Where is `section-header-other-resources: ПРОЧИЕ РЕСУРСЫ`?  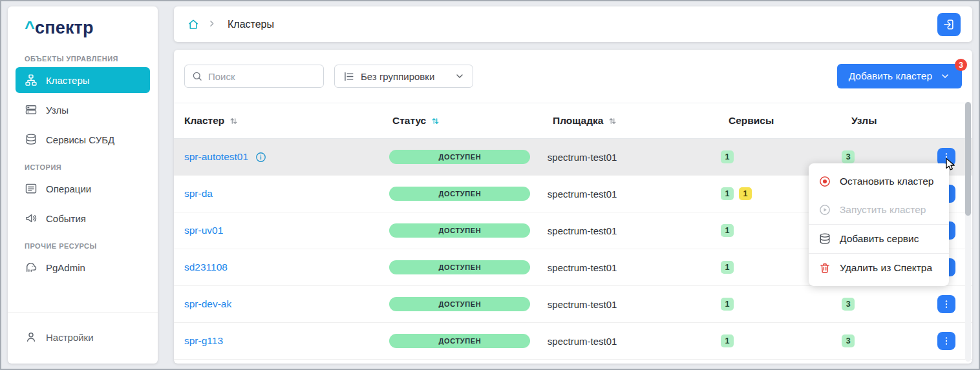
section-header-other-resources: ПРОЧИЕ РЕСУРСЫ is located at coordinates (83, 246).